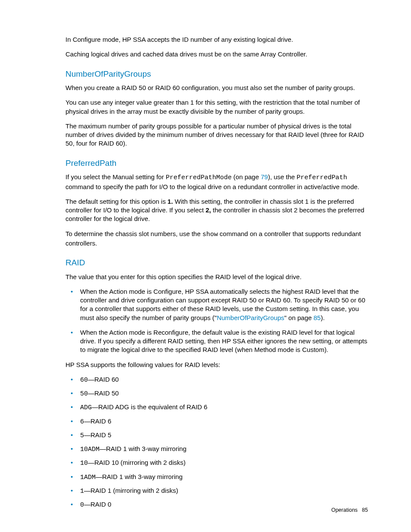 This screenshot has height=532, width=411. Describe the element at coordinates (82, 436) in the screenshot. I see `raid-code: 5` at that location.